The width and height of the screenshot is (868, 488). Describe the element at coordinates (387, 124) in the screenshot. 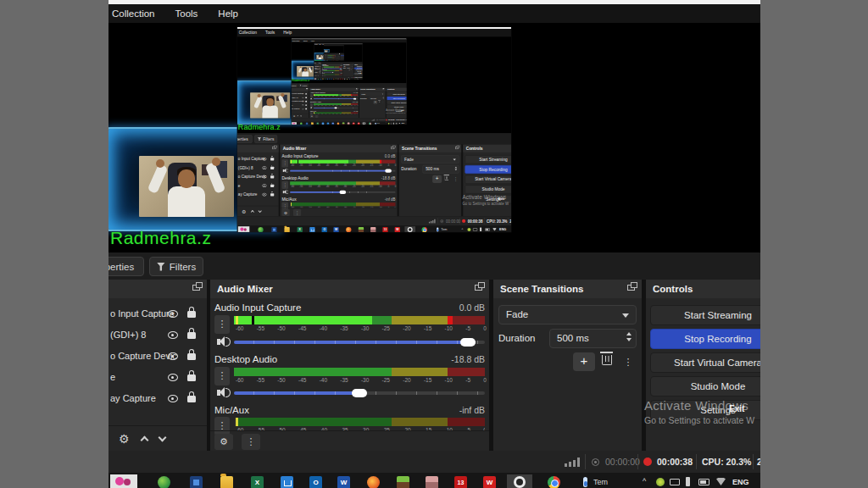

I see `tray-expand-chevron: ^` at that location.